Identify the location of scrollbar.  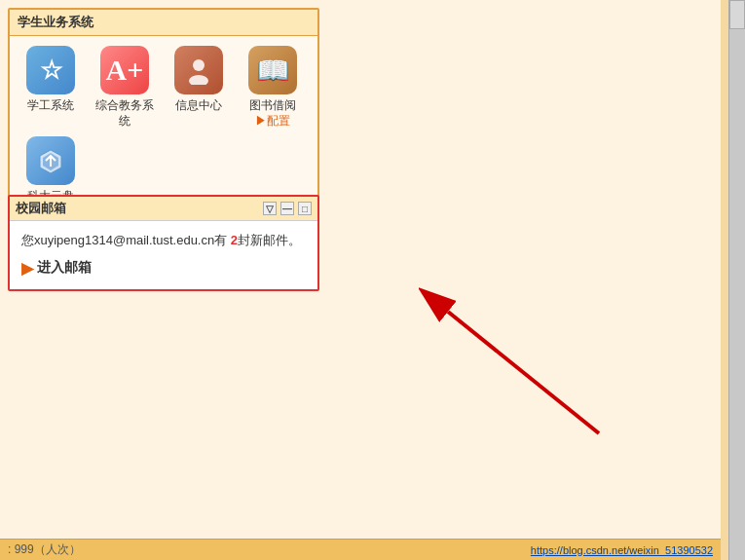
(736, 280).